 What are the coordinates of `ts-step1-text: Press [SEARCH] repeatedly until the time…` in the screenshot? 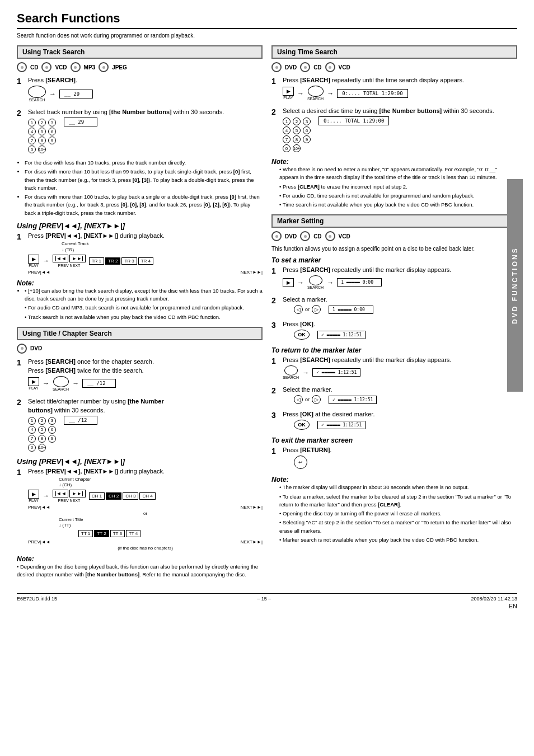 It's located at (400, 80).